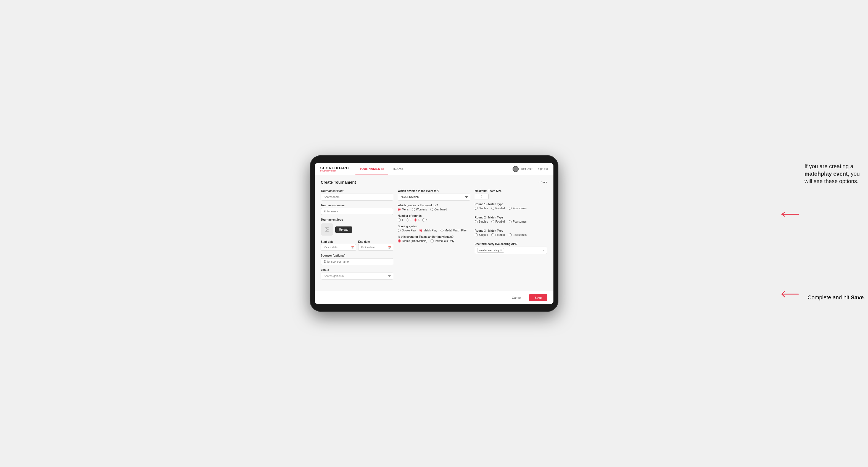 This screenshot has height=467, width=868. What do you see at coordinates (454, 230) in the screenshot?
I see `scoring-medal: Medal Match Play` at bounding box center [454, 230].